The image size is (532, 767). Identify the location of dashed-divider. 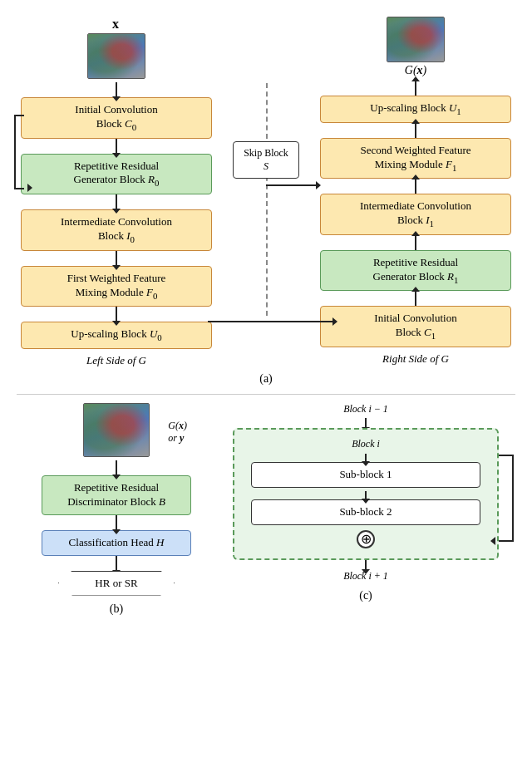
(267, 199).